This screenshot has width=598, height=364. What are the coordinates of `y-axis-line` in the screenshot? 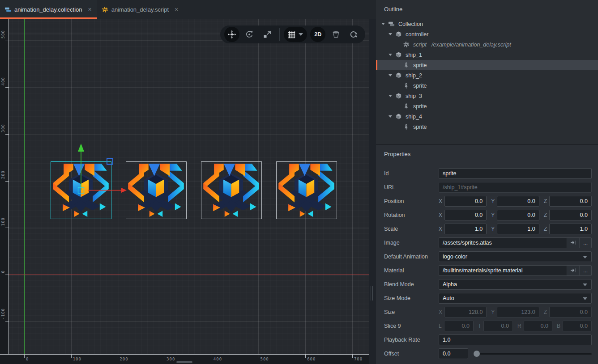 It's located at (24, 186).